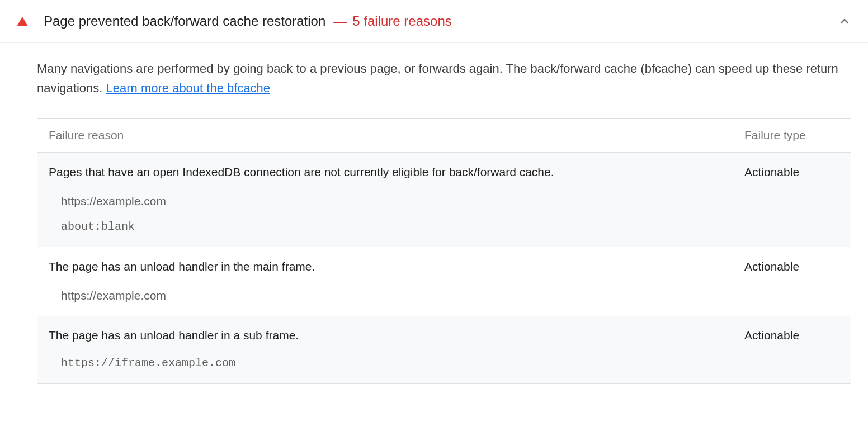 The width and height of the screenshot is (868, 436). I want to click on audit-title: Page prevented back/forward cache restor…, so click(185, 21).